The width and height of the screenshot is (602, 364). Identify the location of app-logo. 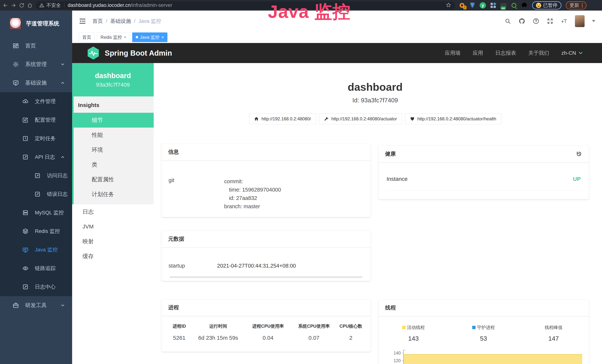
(15, 23).